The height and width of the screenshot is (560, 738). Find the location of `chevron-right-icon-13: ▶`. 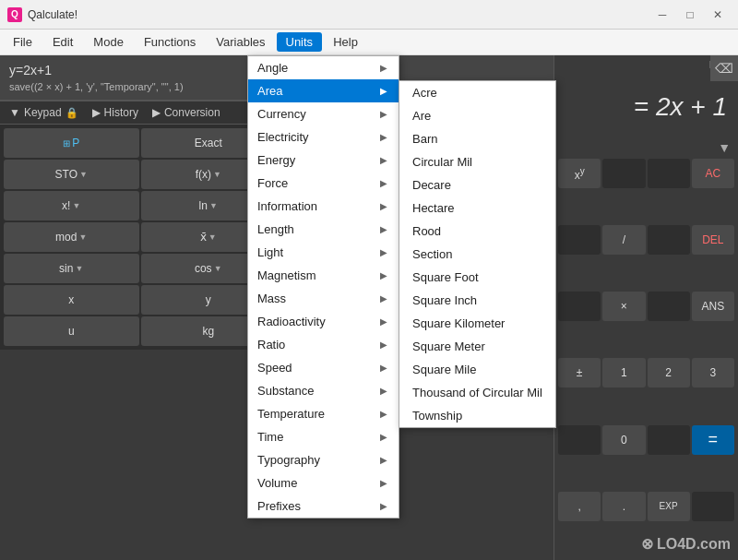

chevron-right-icon-13: ▶ is located at coordinates (384, 345).